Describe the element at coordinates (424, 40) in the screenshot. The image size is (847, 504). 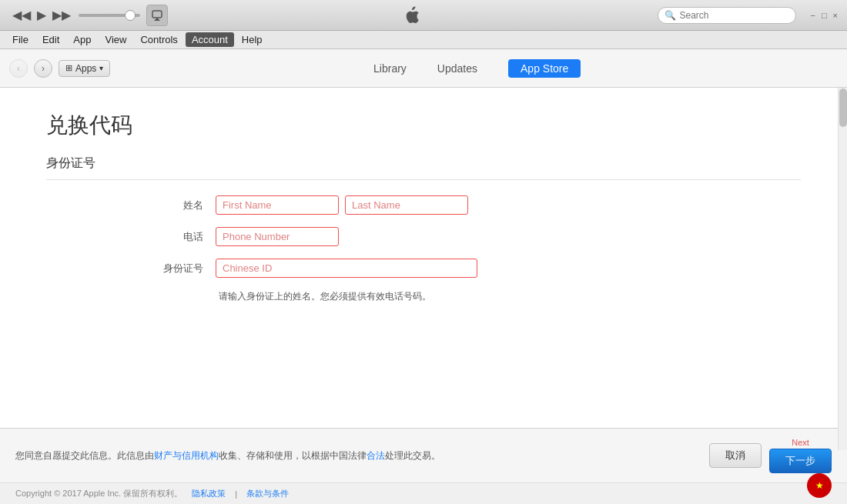
I see `menubar: File Edit App View Controls Account Help` at that location.